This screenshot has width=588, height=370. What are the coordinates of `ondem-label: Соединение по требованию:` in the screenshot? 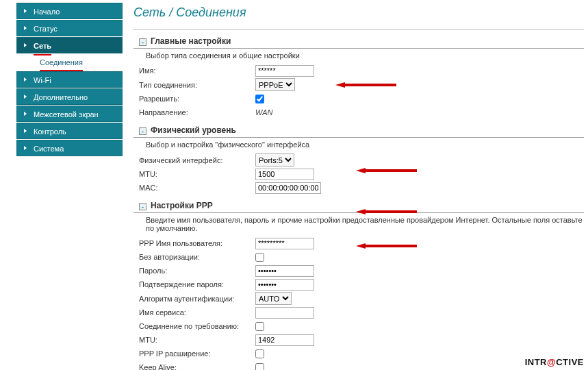 It's located at (197, 326).